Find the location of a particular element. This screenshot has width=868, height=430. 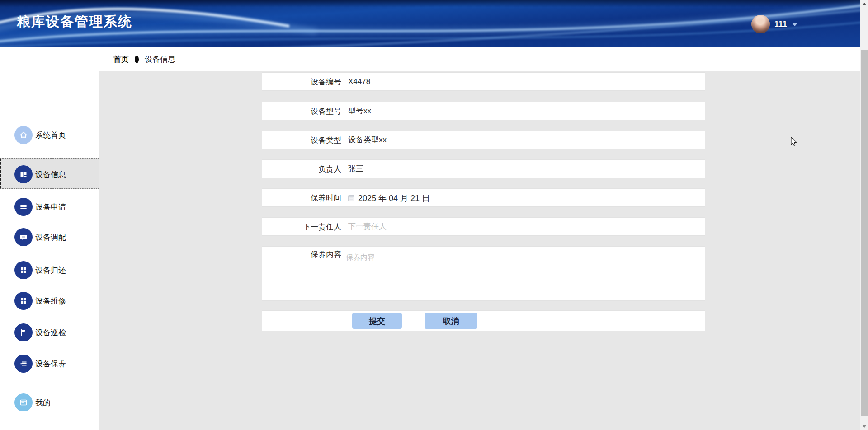

sidebar-item-my: 我的 is located at coordinates (50, 402).